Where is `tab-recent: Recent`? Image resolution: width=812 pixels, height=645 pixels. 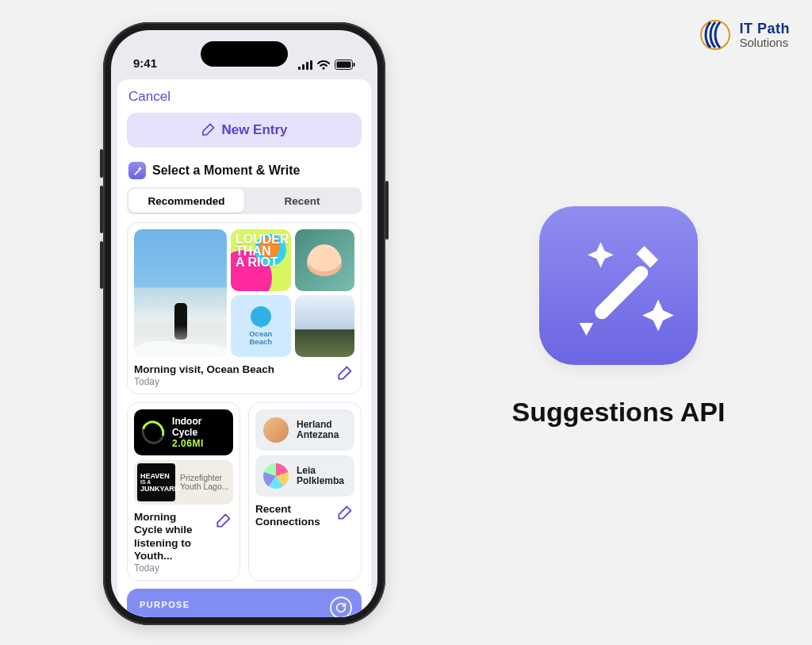 tab-recent: Recent is located at coordinates (302, 201).